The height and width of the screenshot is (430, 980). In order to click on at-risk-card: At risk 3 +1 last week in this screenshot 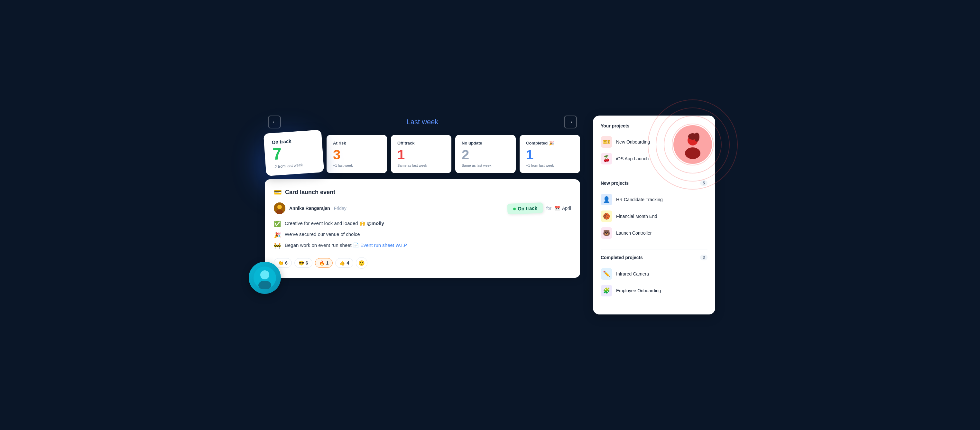, I will do `click(357, 154)`.